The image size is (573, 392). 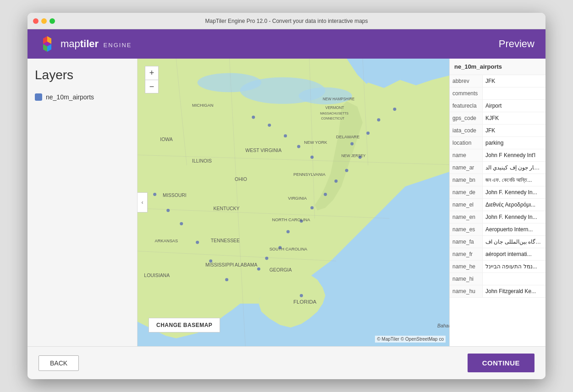 I want to click on prop-key: name, so click(x=466, y=155).